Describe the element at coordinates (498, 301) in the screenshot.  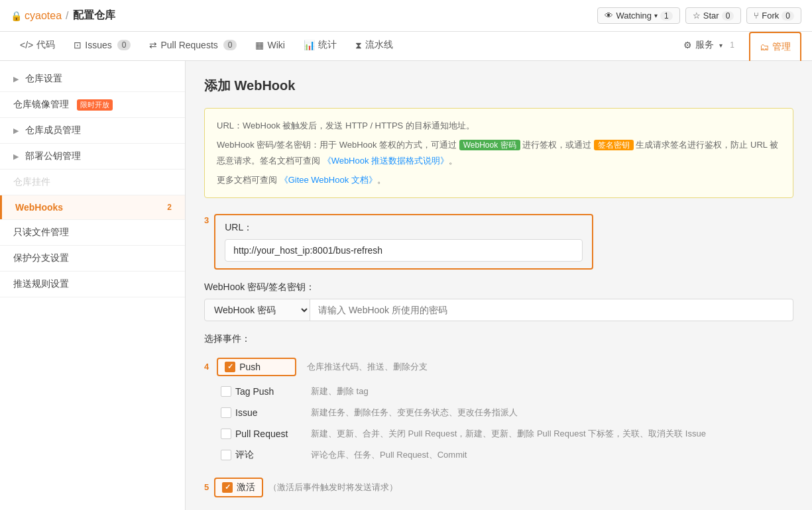
I see `secret-group: WebHook 密码/签名密钥： WebHook 密码 签名密钥` at that location.